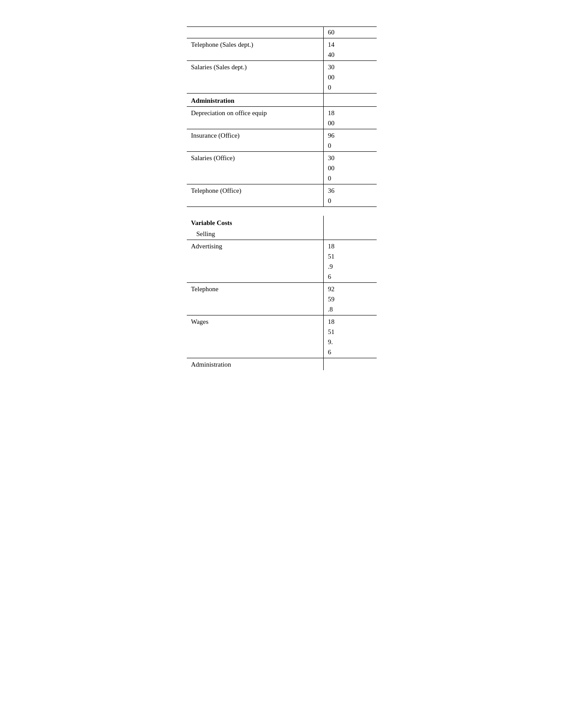 The width and height of the screenshot is (563, 728). Describe the element at coordinates (350, 289) in the screenshot. I see `row-value: 92` at that location.